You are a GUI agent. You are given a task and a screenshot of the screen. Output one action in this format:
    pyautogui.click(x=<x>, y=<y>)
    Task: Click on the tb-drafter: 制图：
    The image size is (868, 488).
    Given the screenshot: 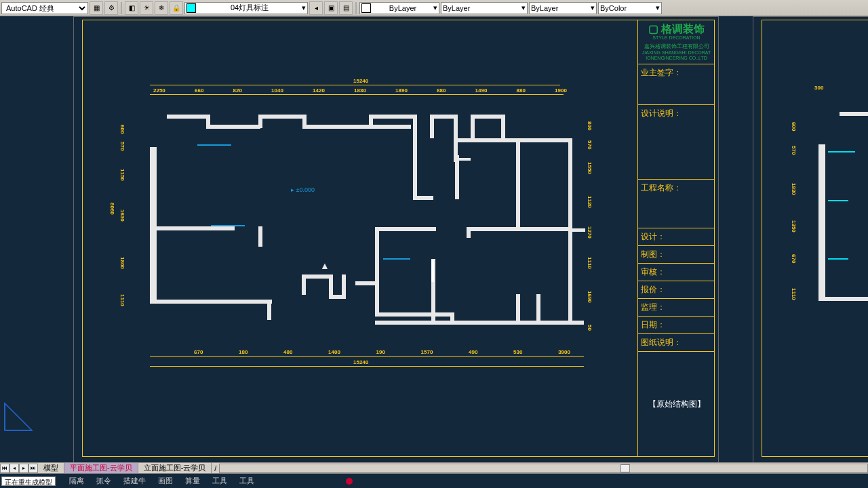 What is the action you would take?
    pyautogui.click(x=677, y=255)
    